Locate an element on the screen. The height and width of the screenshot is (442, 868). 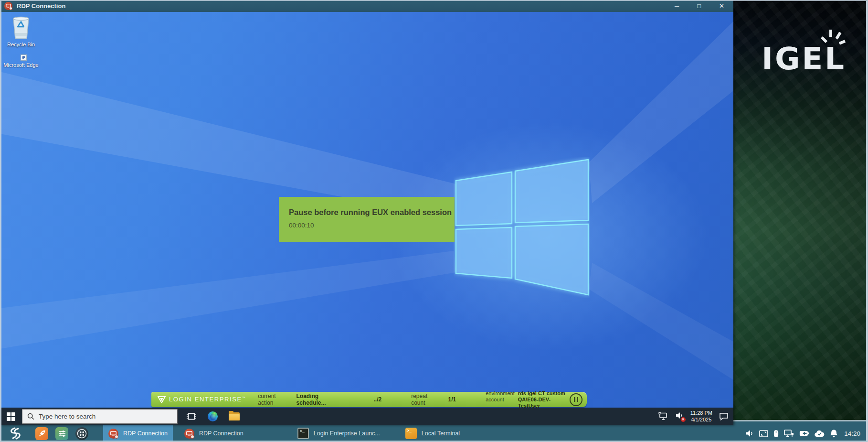
igel-system-tray: 14:20 is located at coordinates (804, 433).